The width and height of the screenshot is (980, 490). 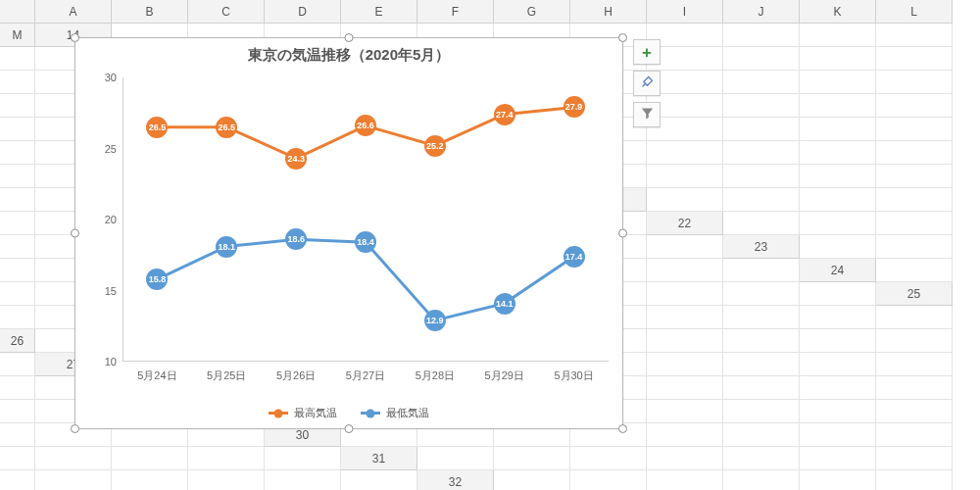 I want to click on column-header: A, so click(x=74, y=12).